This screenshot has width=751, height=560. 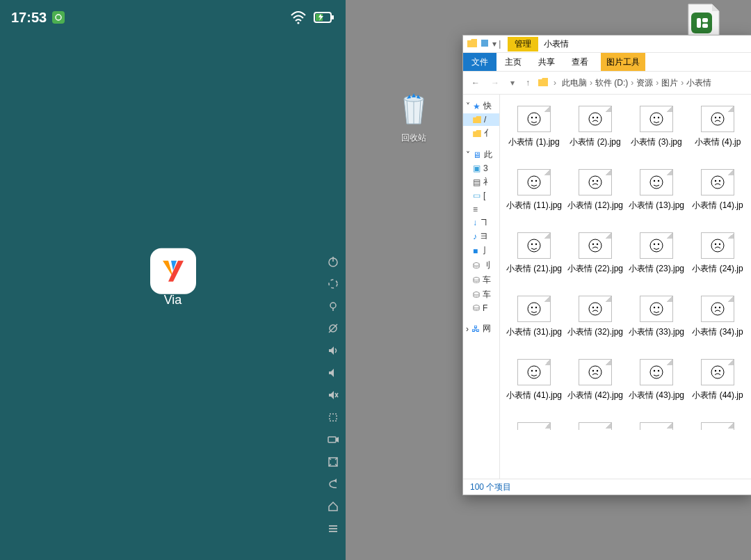 I want to click on file-item: 小表情 (1).jpg, so click(x=534, y=127).